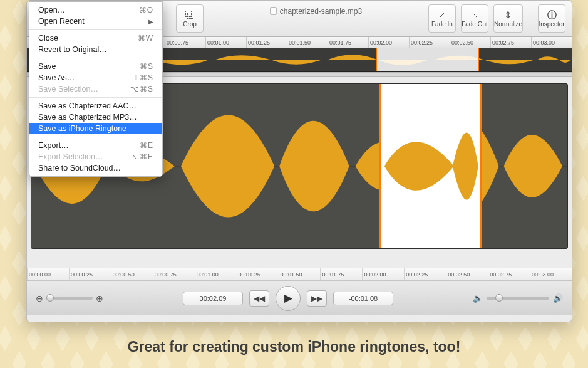 Image resolution: width=588 pixels, height=368 pixels. What do you see at coordinates (96, 10) in the screenshot?
I see `menu-open: Open…⌘O` at bounding box center [96, 10].